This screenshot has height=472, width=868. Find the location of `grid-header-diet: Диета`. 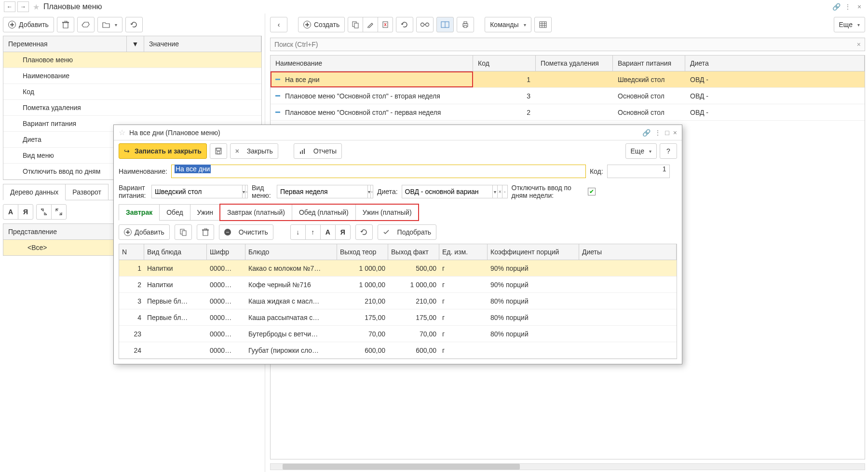

grid-header-diet: Диета is located at coordinates (775, 63).